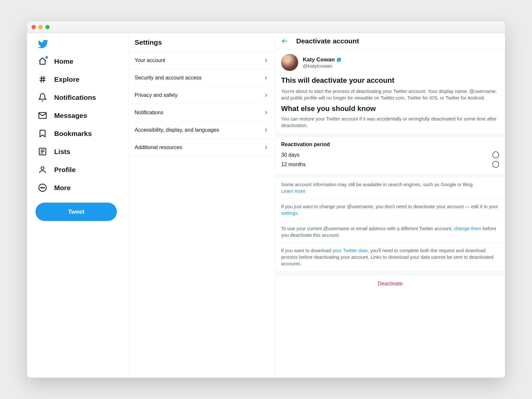 The image size is (532, 399). What do you see at coordinates (202, 95) in the screenshot?
I see `settings-privacy: Privacy and safety` at bounding box center [202, 95].